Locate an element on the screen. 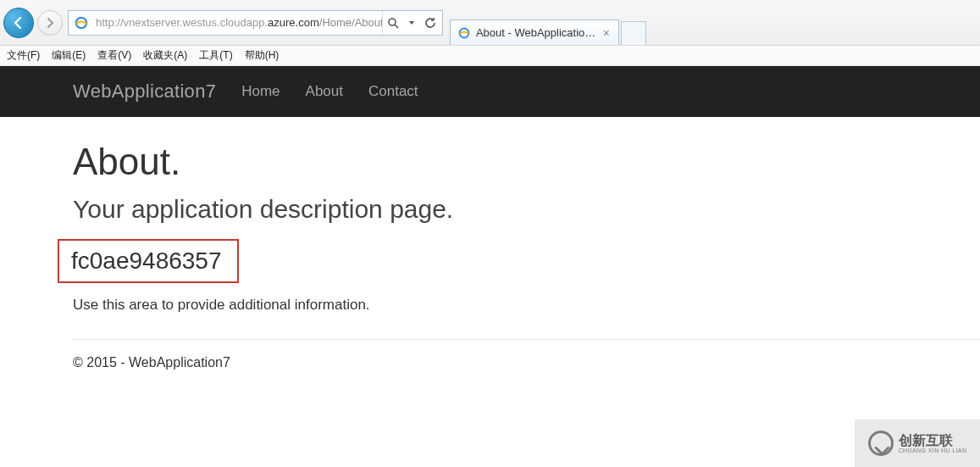 The height and width of the screenshot is (467, 980). highlight-box: fc0ae9486357 is located at coordinates (148, 261).